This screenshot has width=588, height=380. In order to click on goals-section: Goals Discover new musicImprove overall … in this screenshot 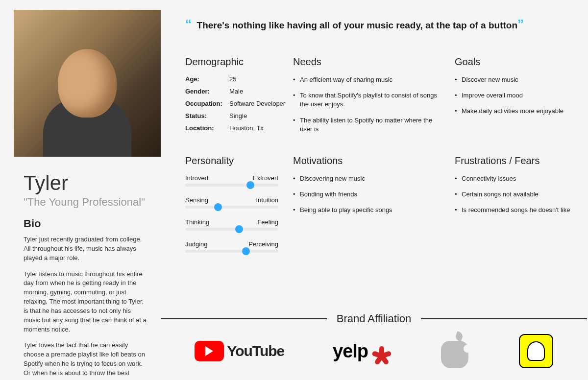, I will do `click(521, 98)`.